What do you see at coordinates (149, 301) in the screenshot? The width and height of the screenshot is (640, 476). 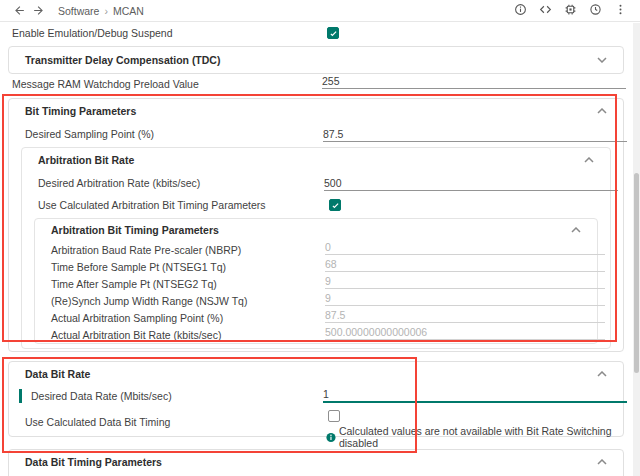 I see `nsjw-label: (Re)Synch Jump Width Range (NSJW Tq)` at bounding box center [149, 301].